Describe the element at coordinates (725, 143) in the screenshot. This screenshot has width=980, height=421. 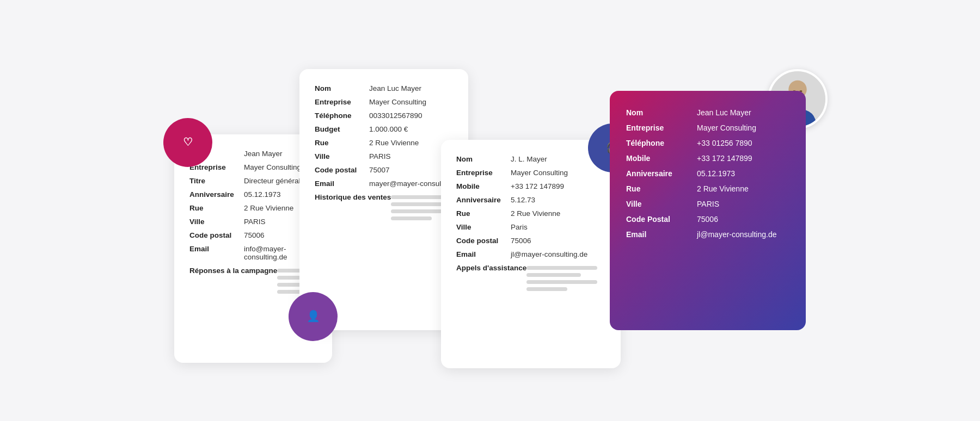
I see `field-value: +33 01256 7890` at that location.